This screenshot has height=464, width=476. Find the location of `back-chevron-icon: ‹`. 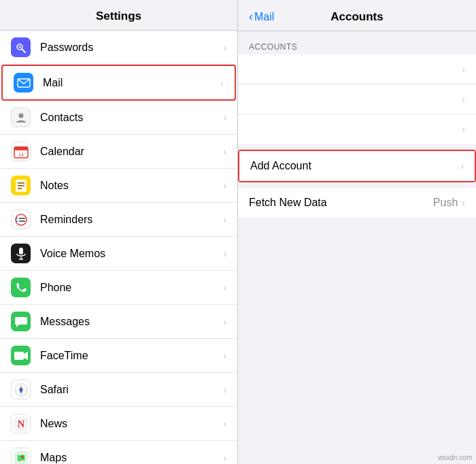

back-chevron-icon: ‹ is located at coordinates (251, 16).